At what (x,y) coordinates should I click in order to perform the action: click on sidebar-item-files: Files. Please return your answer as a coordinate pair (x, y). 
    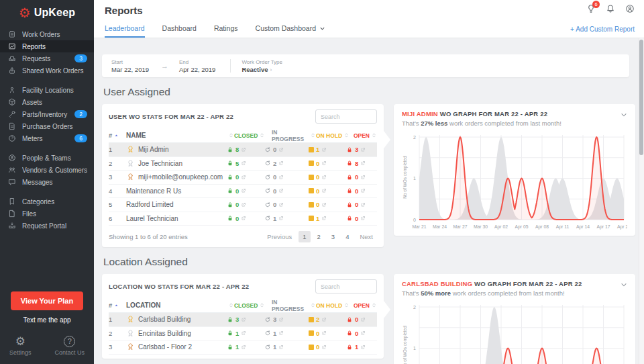
    Looking at the image, I should click on (47, 214).